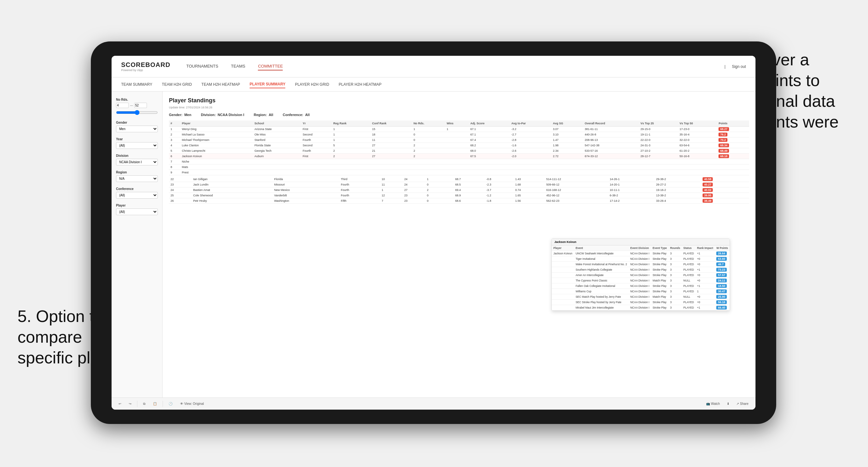 The image size is (868, 467). Describe the element at coordinates (722, 275) in the screenshot. I see `popup-points: 57.57` at that location.